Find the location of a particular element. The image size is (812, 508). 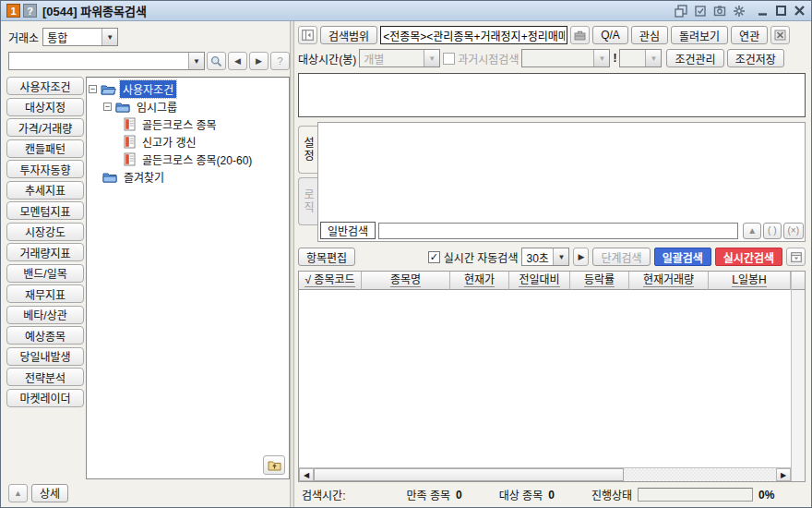

group-folder-button is located at coordinates (274, 466).